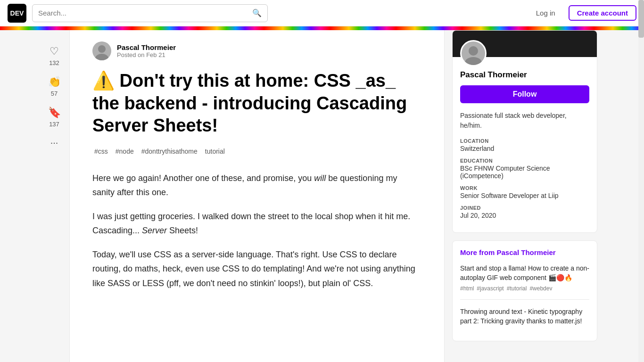 The image size is (644, 362). What do you see at coordinates (641, 181) in the screenshot?
I see `scrollbar` at bounding box center [641, 181].